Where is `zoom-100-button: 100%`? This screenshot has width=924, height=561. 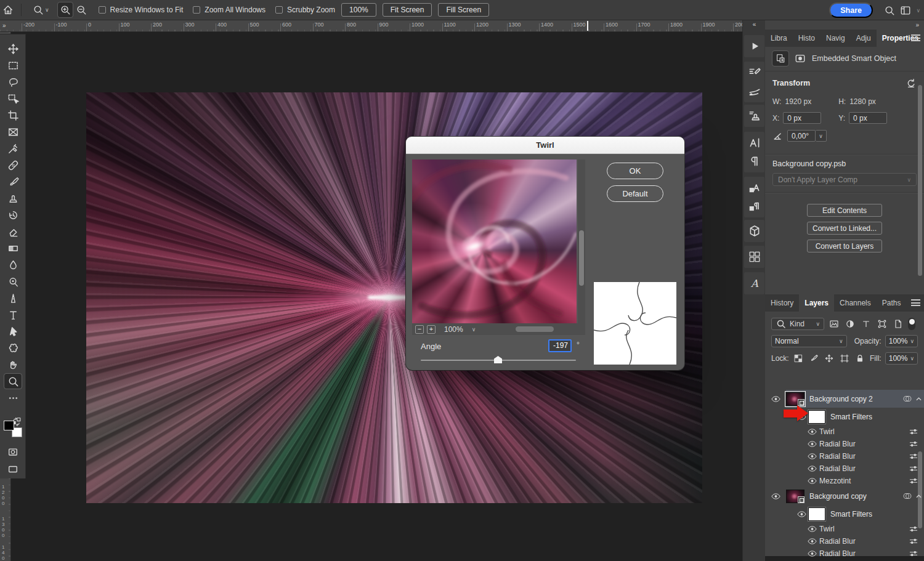 zoom-100-button: 100% is located at coordinates (359, 10).